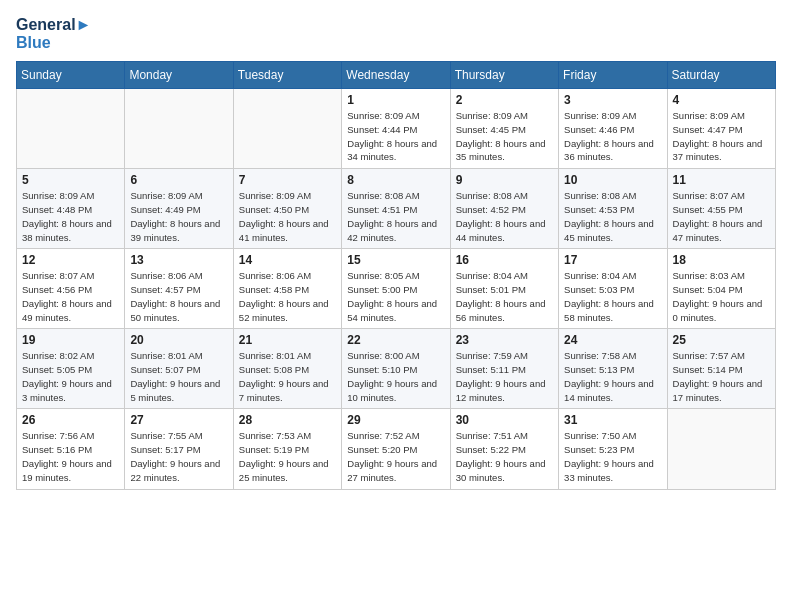  I want to click on day-number: 4, so click(722, 100).